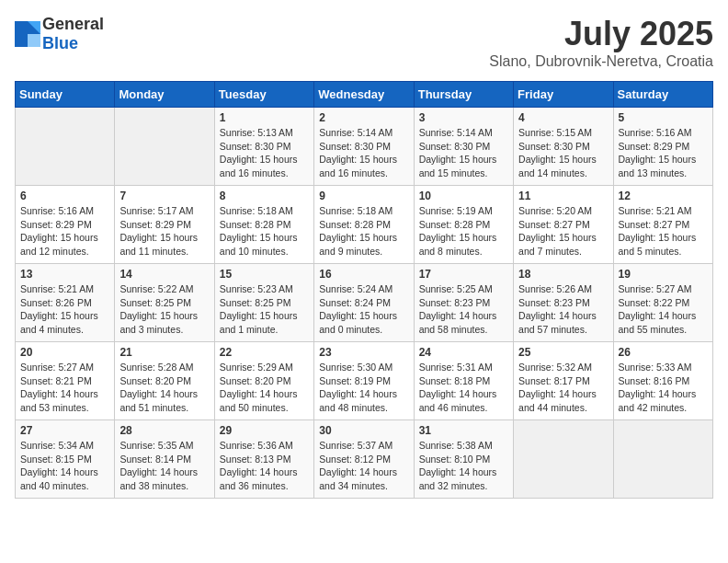 The height and width of the screenshot is (563, 728). What do you see at coordinates (265, 118) in the screenshot?
I see `day-number: 1` at bounding box center [265, 118].